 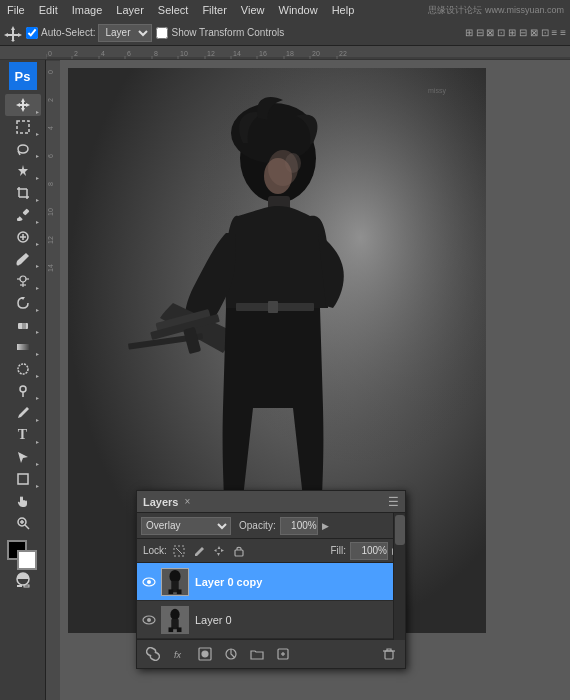 What do you see at coordinates (174, 10) in the screenshot?
I see `menu-select: Select` at bounding box center [174, 10].